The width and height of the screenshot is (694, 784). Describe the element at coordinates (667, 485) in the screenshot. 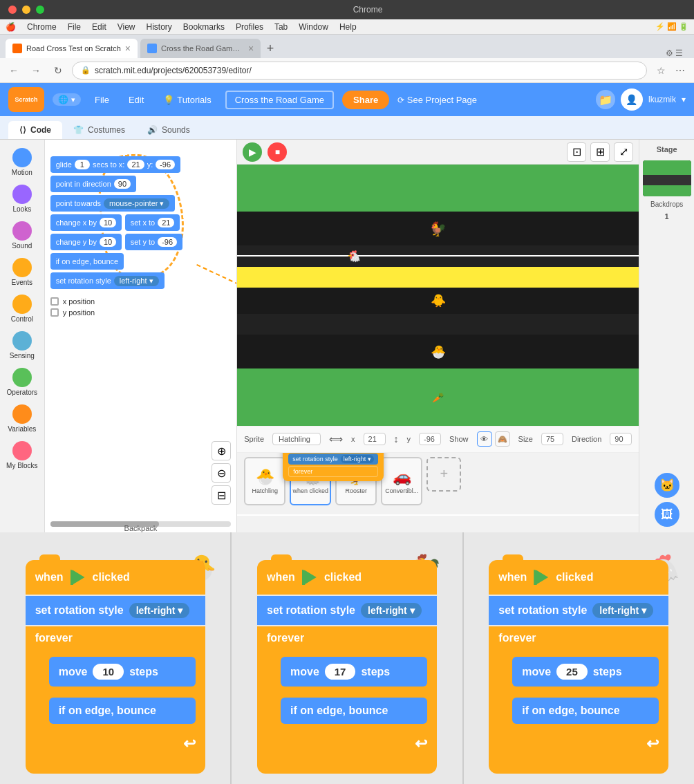

I see `add-sprite-fab: 🐱` at that location.